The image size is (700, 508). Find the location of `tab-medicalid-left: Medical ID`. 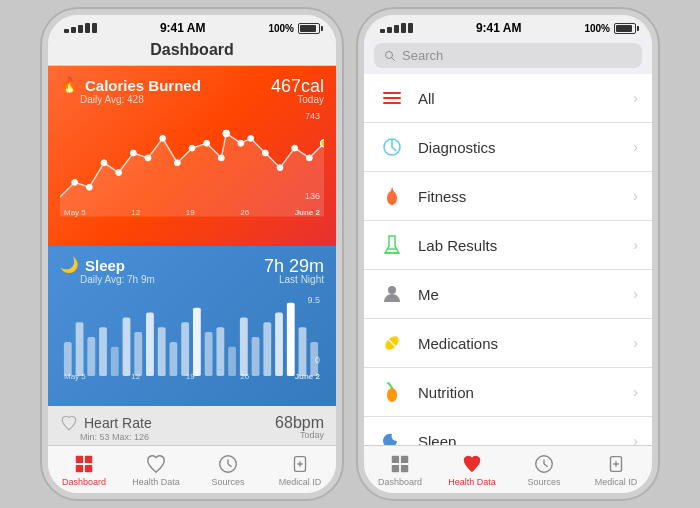

tab-medicalid-left: Medical ID is located at coordinates (300, 470).